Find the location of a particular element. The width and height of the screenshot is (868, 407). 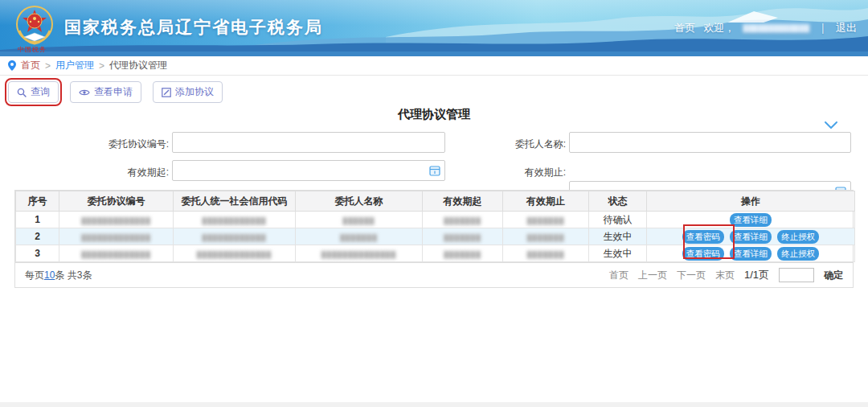

tax-bureau-emblem-logo is located at coordinates (35, 25).